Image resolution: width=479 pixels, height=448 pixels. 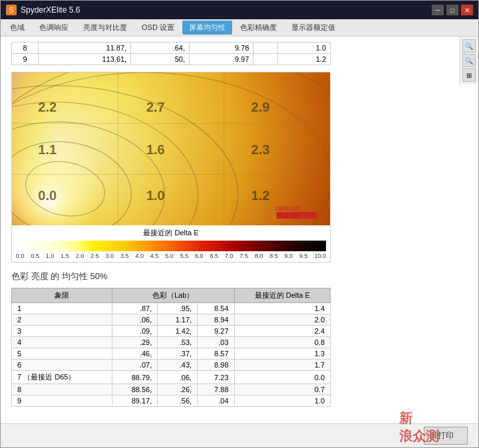 What do you see at coordinates (240, 10) in the screenshot?
I see `title-bar: S SpyderXElite 5.6 ─ □ ✕` at bounding box center [240, 10].